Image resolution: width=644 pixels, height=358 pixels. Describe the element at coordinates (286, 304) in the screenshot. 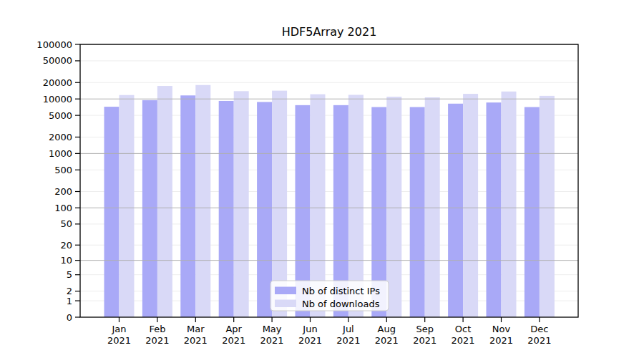

I see `legend-swatch-downloads` at that location.